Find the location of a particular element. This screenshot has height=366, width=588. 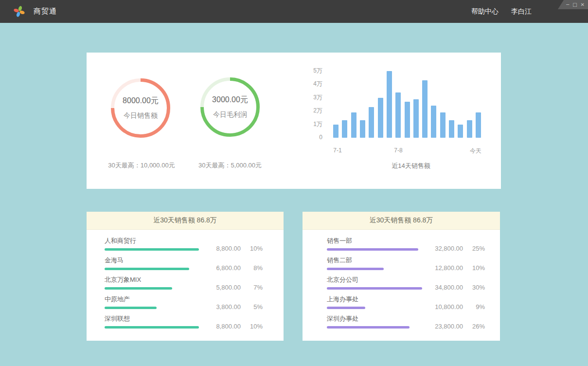

rank-row-stats: 5,800.007% is located at coordinates (245, 284).